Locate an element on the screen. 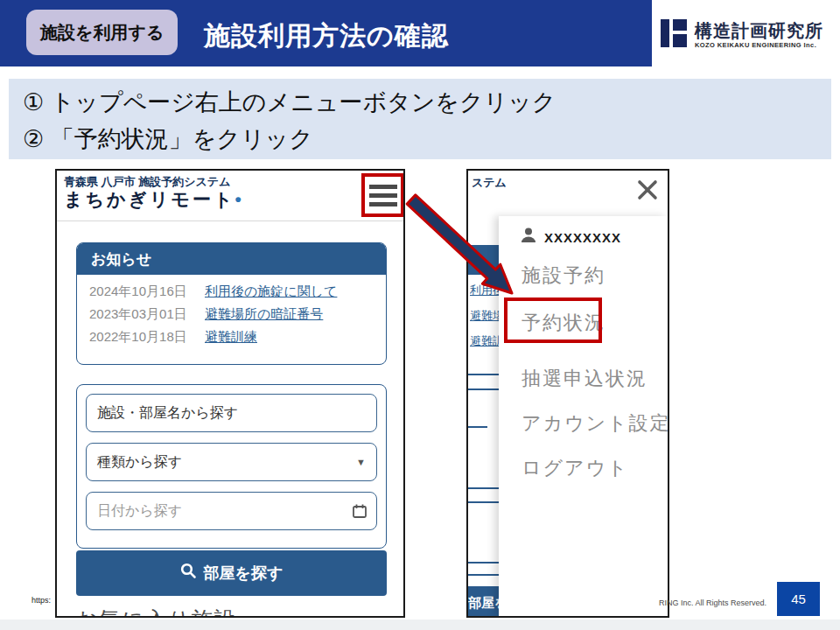 The height and width of the screenshot is (630, 840). reservation-status-highlight-box is located at coordinates (553, 320).